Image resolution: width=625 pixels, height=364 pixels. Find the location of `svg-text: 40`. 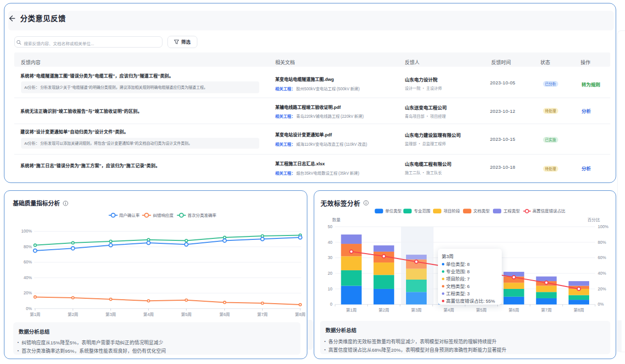

svg-text: 40 is located at coordinates (330, 242).